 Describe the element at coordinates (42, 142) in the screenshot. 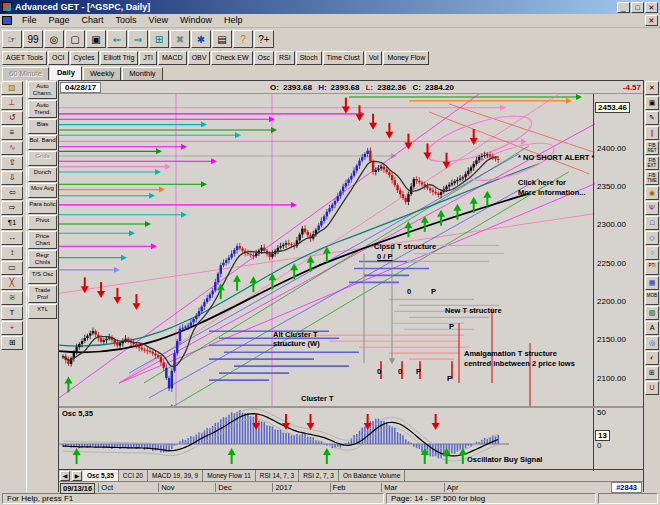

I see `study-button-3: Bol. Band` at that location.